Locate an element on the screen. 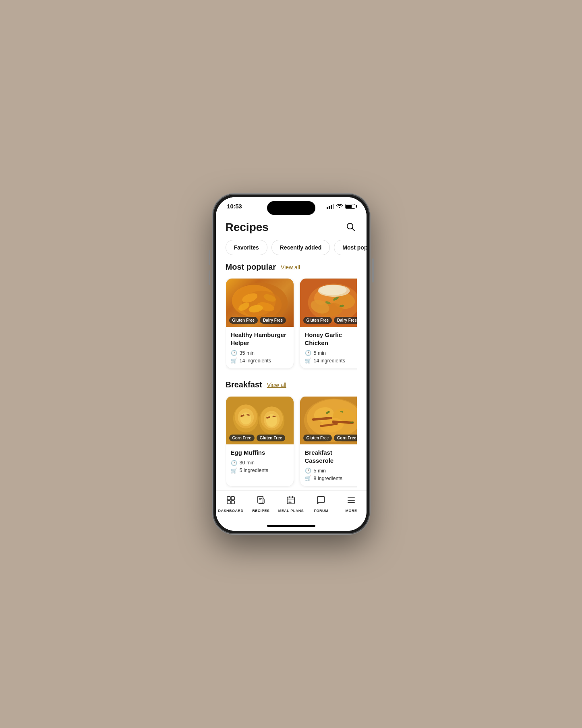 Image resolution: width=582 pixels, height=728 pixels. recipe-meta-hamburger-helper: 🕐 35 min 🛒 14 ingredients is located at coordinates (260, 357).